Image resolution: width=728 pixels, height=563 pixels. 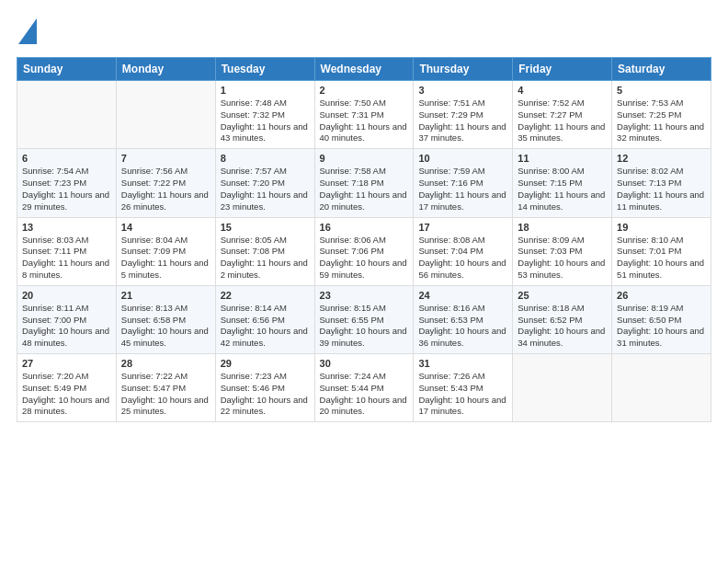 What do you see at coordinates (563, 70) in the screenshot?
I see `weekday-header-friday: Friday` at bounding box center [563, 70].